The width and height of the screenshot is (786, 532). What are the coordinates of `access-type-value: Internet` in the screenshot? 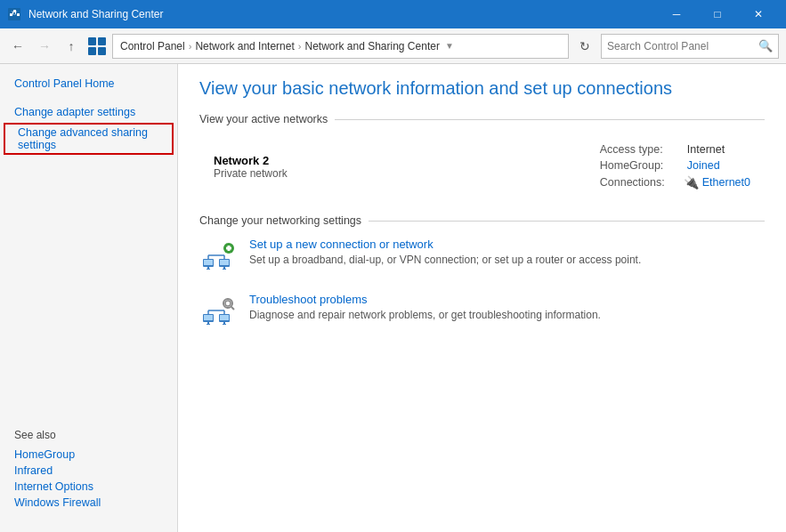 It's located at (706, 149).